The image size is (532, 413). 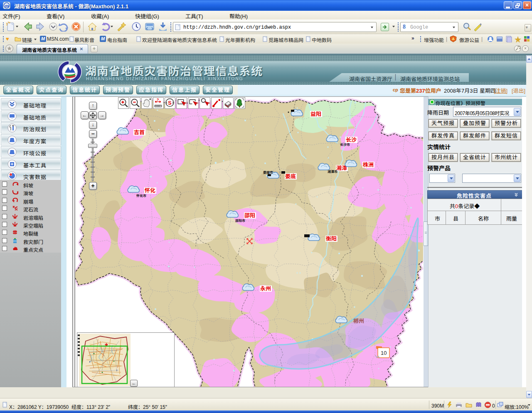 What do you see at coordinates (266, 288) in the screenshot?
I see `svg-text: 永州` at bounding box center [266, 288].